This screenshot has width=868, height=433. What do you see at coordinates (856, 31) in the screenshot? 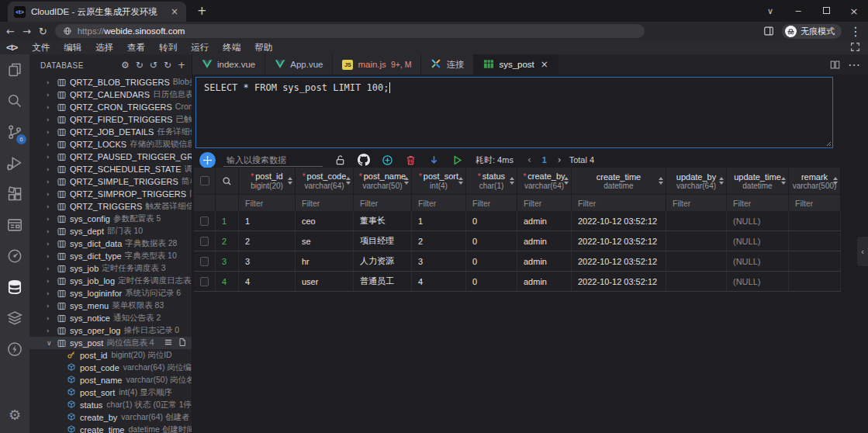
I see `browser-more-menu: ⋮` at bounding box center [856, 31].